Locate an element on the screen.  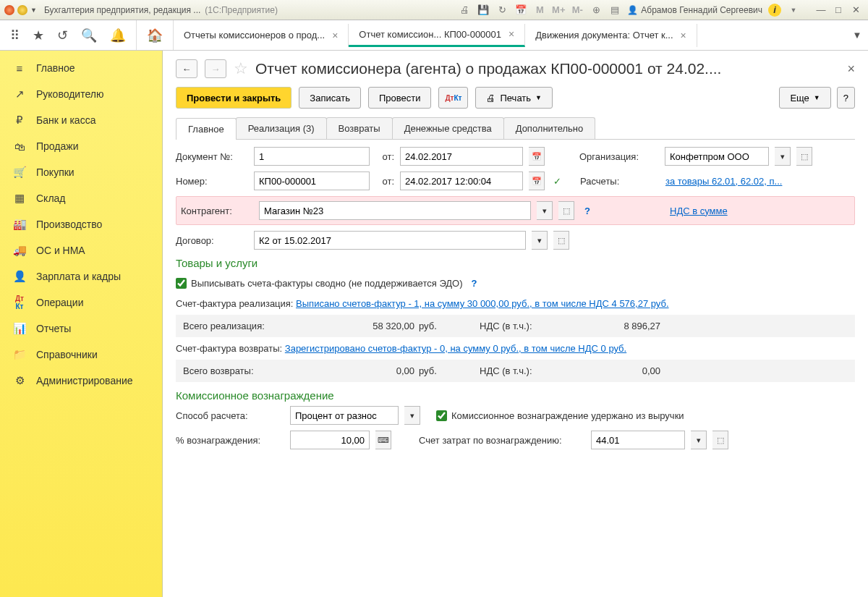
sidebar-item-label: Покупки is located at coordinates (55, 172).